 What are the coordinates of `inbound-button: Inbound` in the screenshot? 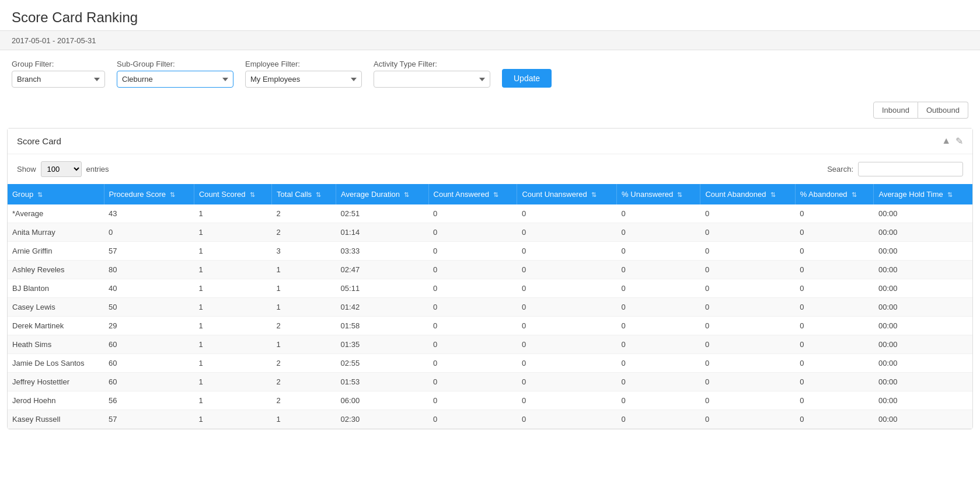 It's located at (895, 110).